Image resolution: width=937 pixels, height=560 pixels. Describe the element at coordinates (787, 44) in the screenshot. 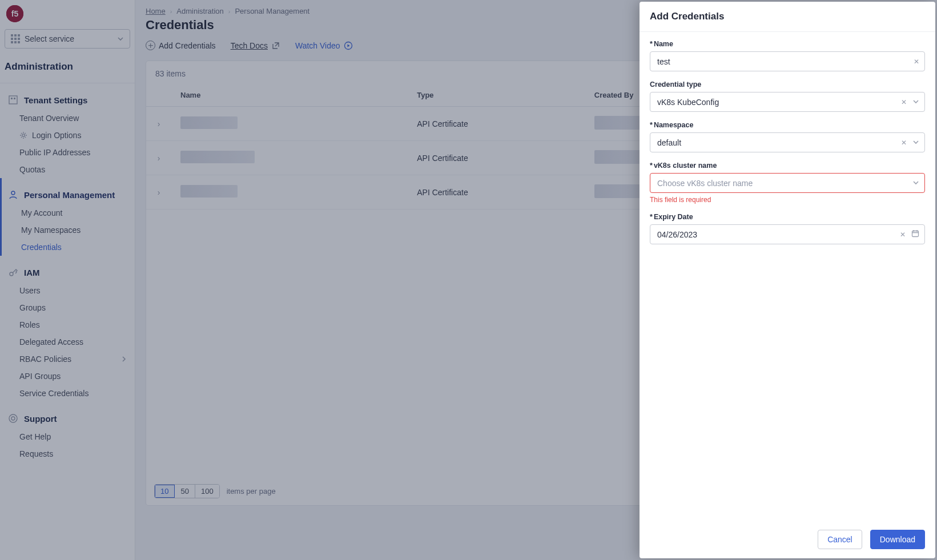

I see `field-label: *Name` at that location.